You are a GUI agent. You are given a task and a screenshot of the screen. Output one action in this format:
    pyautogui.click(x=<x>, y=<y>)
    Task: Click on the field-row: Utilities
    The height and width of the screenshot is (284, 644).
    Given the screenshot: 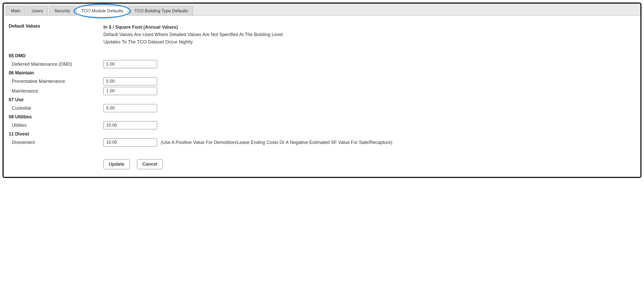 What is the action you would take?
    pyautogui.click(x=322, y=125)
    